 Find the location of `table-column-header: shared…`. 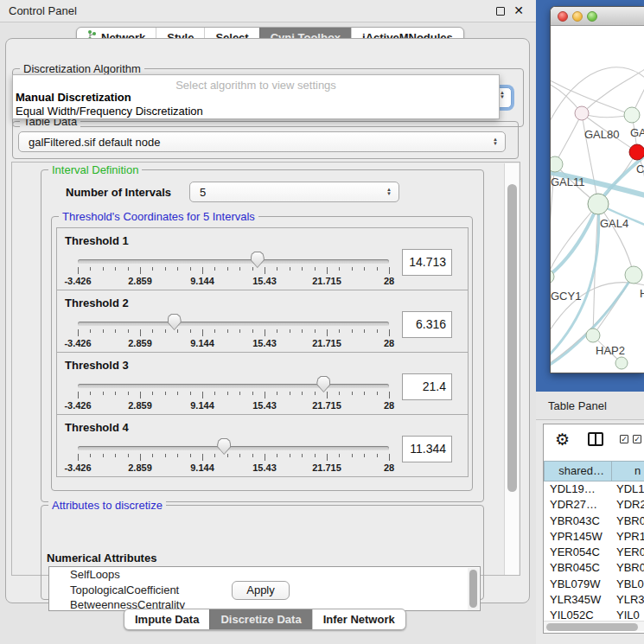

table-column-header: shared… is located at coordinates (577, 471).